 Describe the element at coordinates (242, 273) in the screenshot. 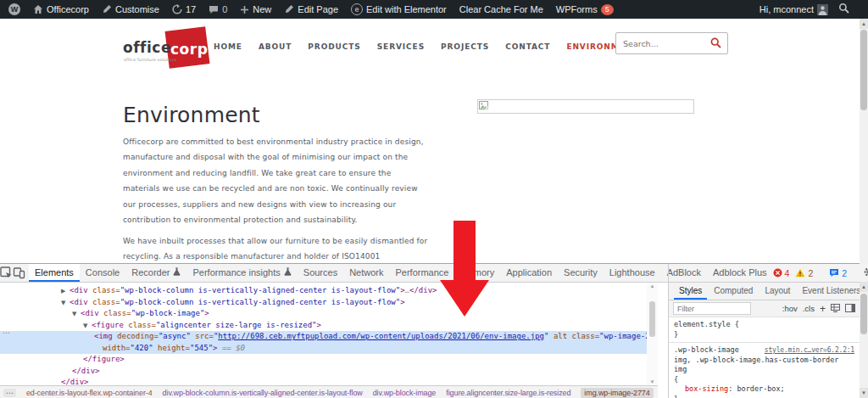

I see `devtools-tab-performance-insights: Performance insights` at that location.